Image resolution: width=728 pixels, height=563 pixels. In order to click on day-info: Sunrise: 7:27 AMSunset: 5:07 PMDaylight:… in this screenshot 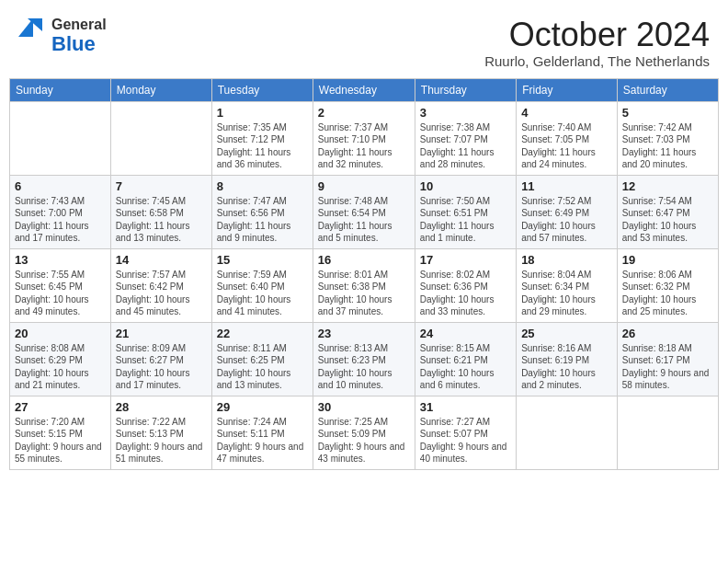, I will do `click(465, 441)`.